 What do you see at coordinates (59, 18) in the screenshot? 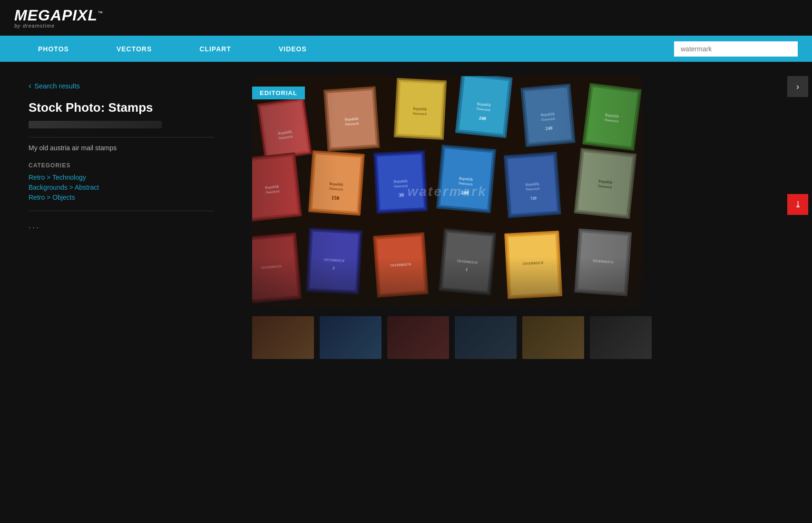
I see `logo-area: MEGAPIXL™ by by dreamstimedreamstime` at bounding box center [59, 18].